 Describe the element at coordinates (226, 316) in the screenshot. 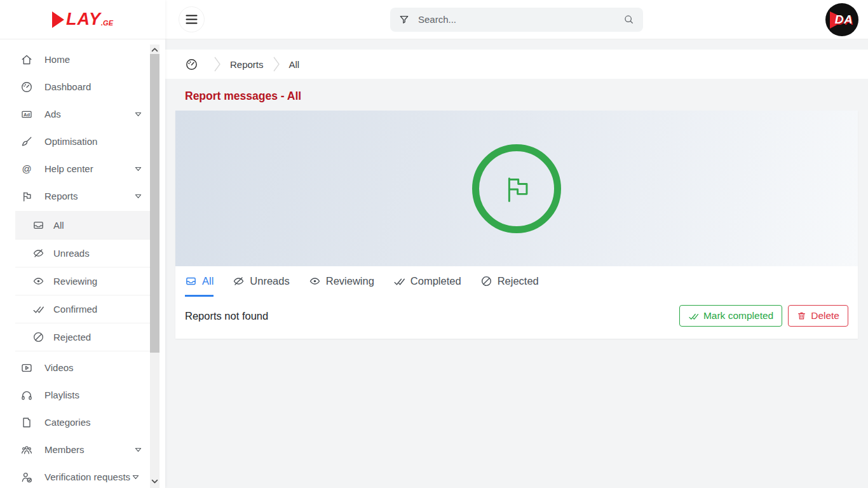

I see `empty-state-message: Reports not found` at that location.